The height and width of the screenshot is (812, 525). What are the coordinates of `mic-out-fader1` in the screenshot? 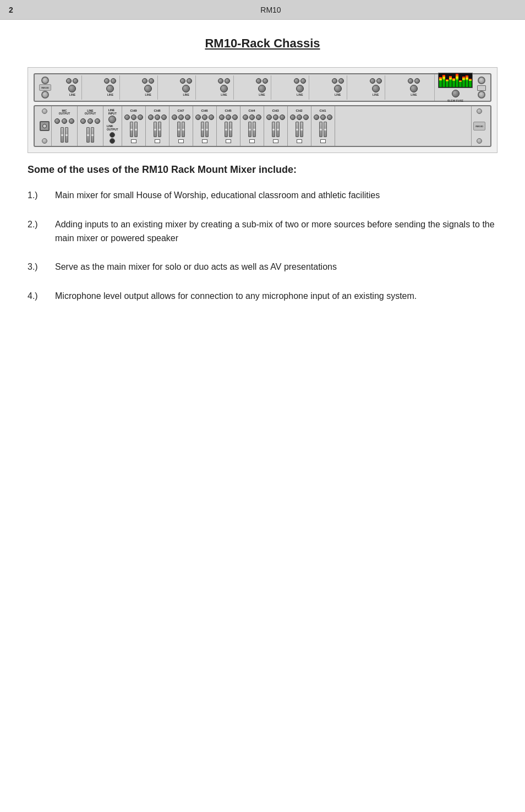 It's located at (62, 135).